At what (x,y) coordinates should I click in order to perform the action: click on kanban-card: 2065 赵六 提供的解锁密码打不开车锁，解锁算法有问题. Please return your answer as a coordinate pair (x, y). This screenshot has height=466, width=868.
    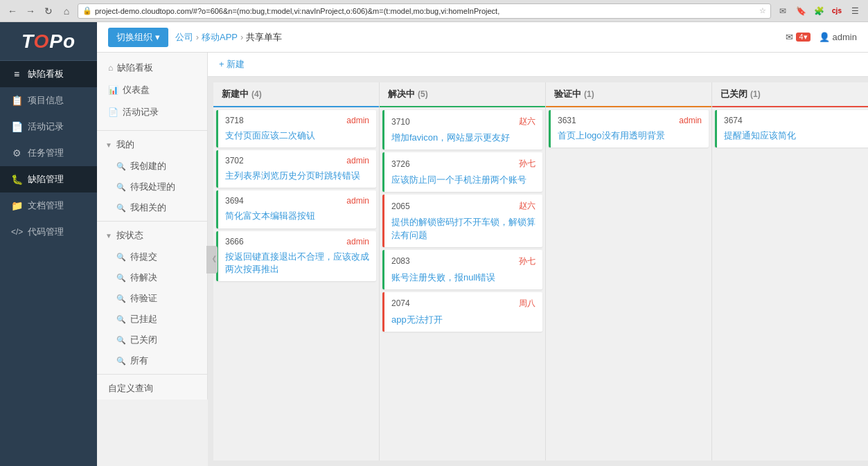
    Looking at the image, I should click on (463, 220).